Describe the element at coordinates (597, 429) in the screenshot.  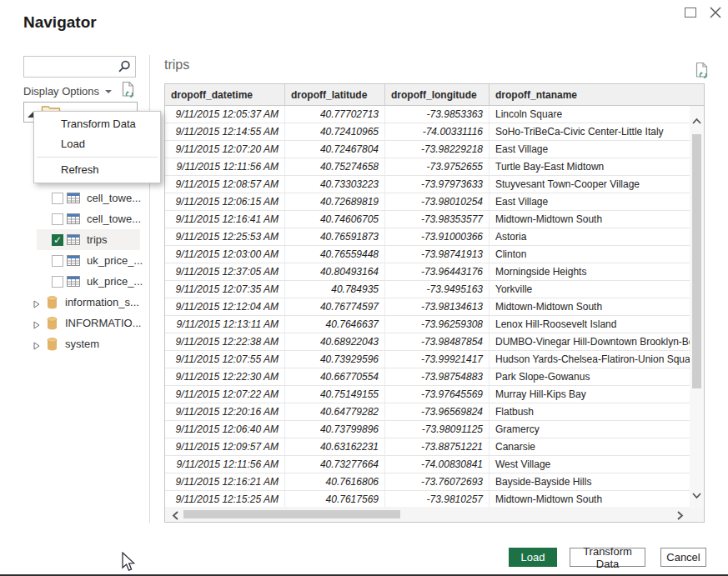
I see `cell-dropoff-ntaname: Gramercy` at that location.